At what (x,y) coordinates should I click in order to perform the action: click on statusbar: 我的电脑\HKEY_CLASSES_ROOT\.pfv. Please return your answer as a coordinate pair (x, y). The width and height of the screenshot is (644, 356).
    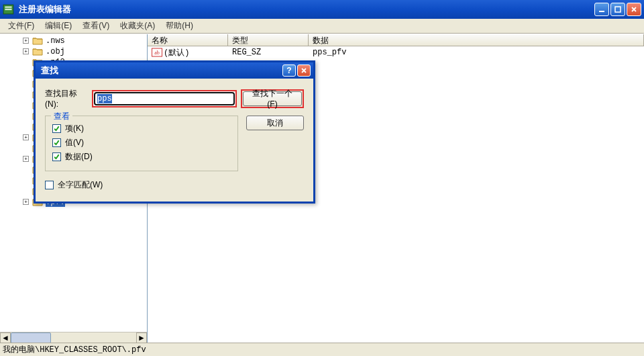
    Looking at the image, I should click on (322, 349).